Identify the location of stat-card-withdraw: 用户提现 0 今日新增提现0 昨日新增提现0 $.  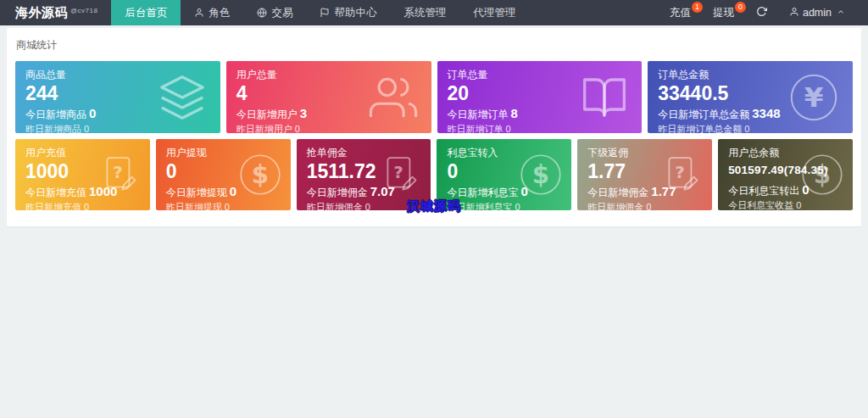
(224, 175).